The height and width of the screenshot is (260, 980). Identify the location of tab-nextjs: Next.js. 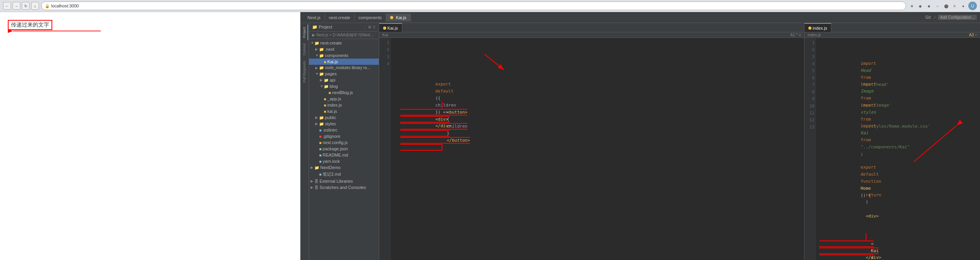
(314, 18).